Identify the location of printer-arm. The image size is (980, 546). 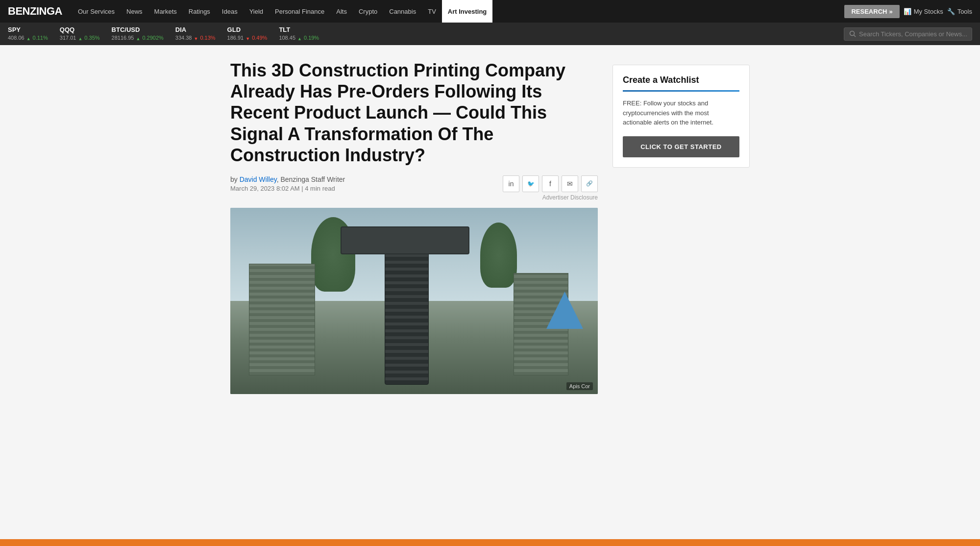
(405, 240).